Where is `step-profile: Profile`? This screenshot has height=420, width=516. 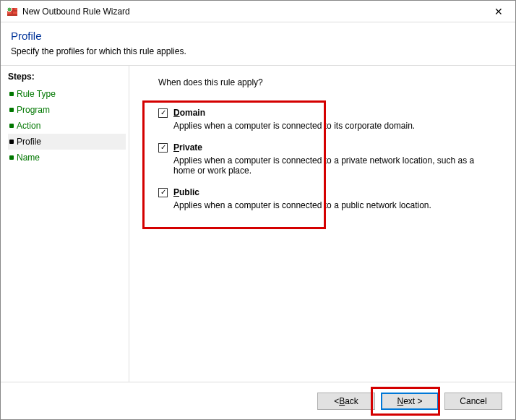 step-profile: Profile is located at coordinates (66, 142).